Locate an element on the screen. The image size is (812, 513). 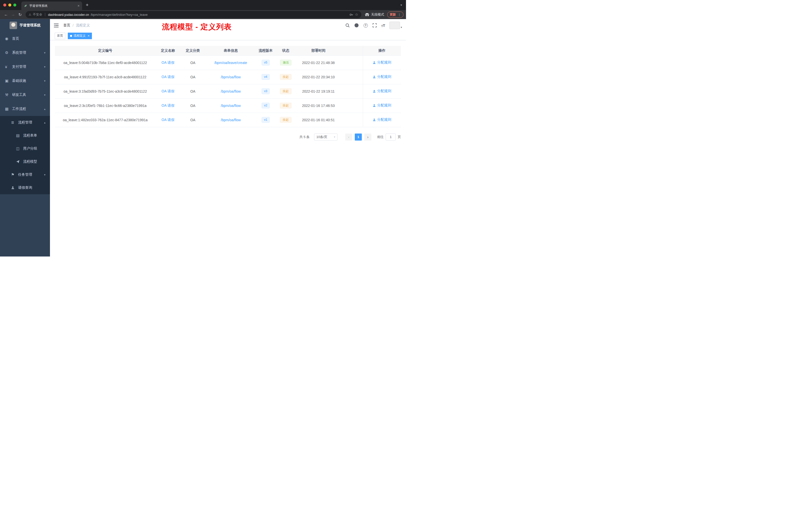
definition-id: oa_leave:4:991f2193-7b7f-11ec-a3c8-acde4… is located at coordinates (105, 77).